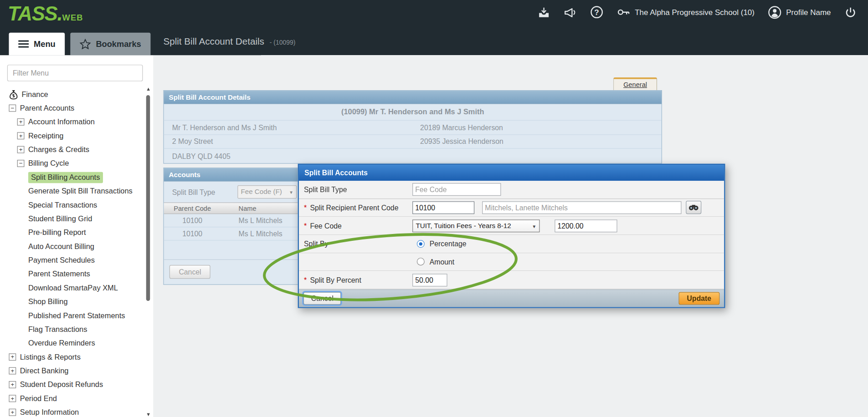  I want to click on menu-tree-item: Direct Banking, so click(72, 371).